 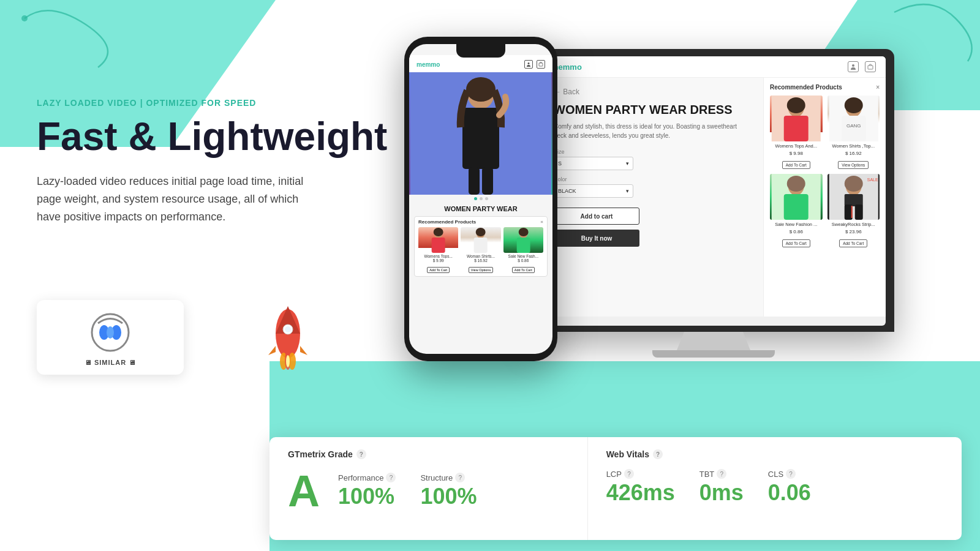 What do you see at coordinates (367, 478) in the screenshot?
I see `performance-label: Performance ?` at bounding box center [367, 478].